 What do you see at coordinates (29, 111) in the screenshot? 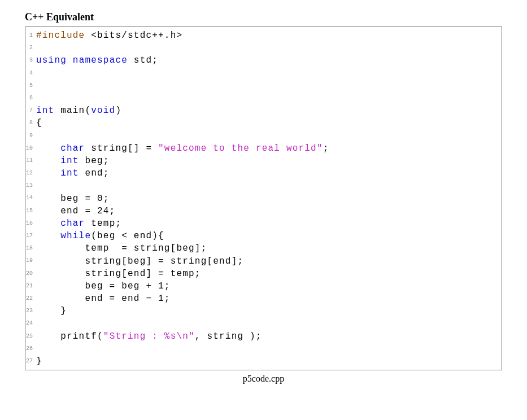
I see `line-number: 7` at bounding box center [29, 111].